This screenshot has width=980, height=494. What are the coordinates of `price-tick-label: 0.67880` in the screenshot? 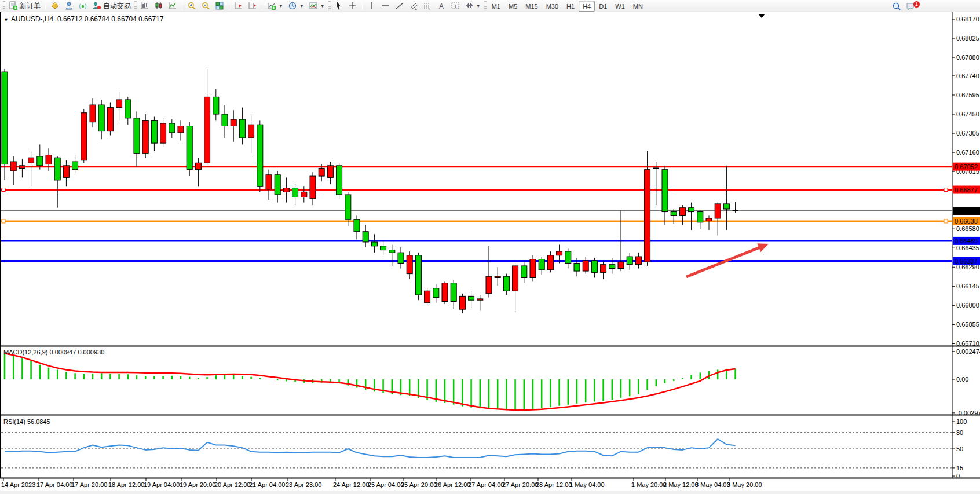 It's located at (968, 57).